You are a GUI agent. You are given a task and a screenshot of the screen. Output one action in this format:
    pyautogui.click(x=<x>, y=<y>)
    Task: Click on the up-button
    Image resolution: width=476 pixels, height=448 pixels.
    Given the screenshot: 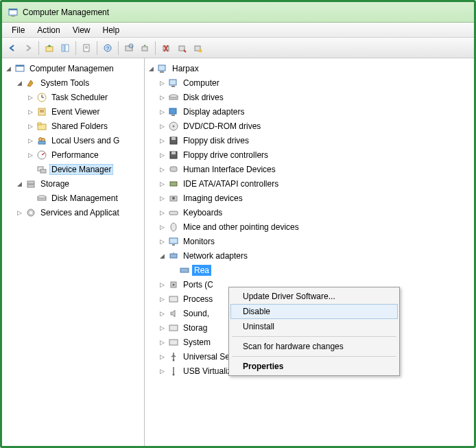 What is the action you would take?
    pyautogui.click(x=49, y=48)
    